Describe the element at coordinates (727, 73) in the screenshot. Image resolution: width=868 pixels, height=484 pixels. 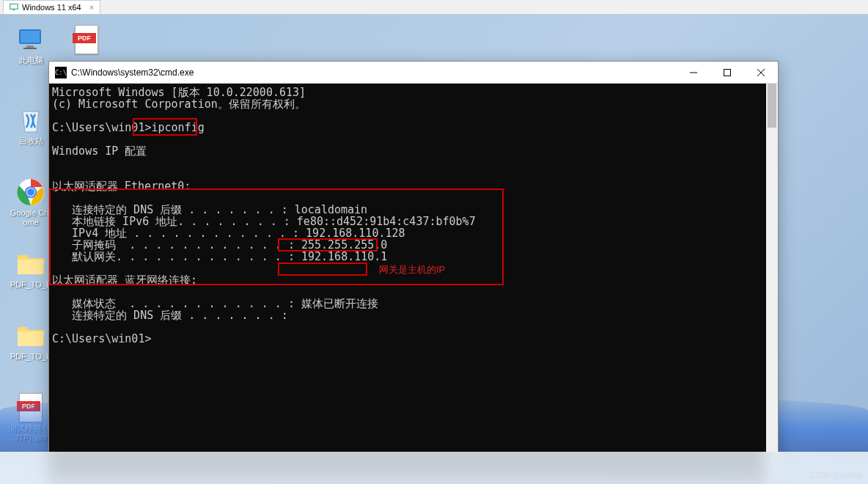
I see `maximize-button` at that location.